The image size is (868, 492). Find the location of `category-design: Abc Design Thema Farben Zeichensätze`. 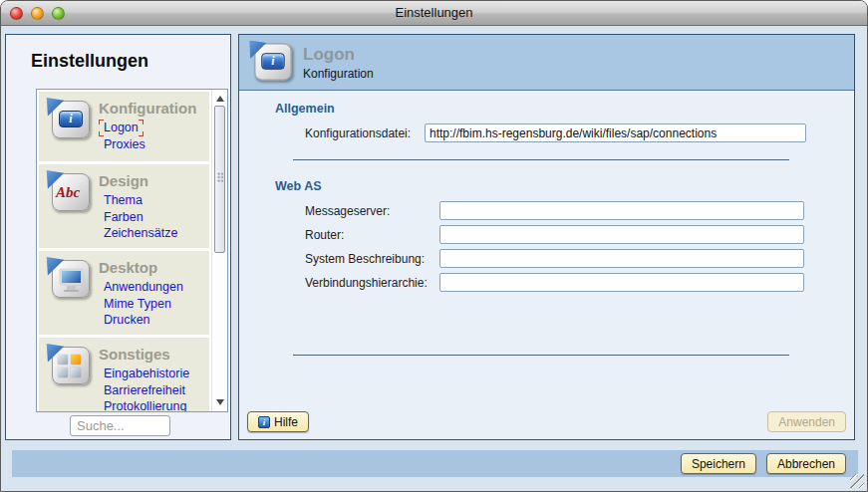

category-design: Abc Design Thema Farben Zeichensätze is located at coordinates (124, 206).